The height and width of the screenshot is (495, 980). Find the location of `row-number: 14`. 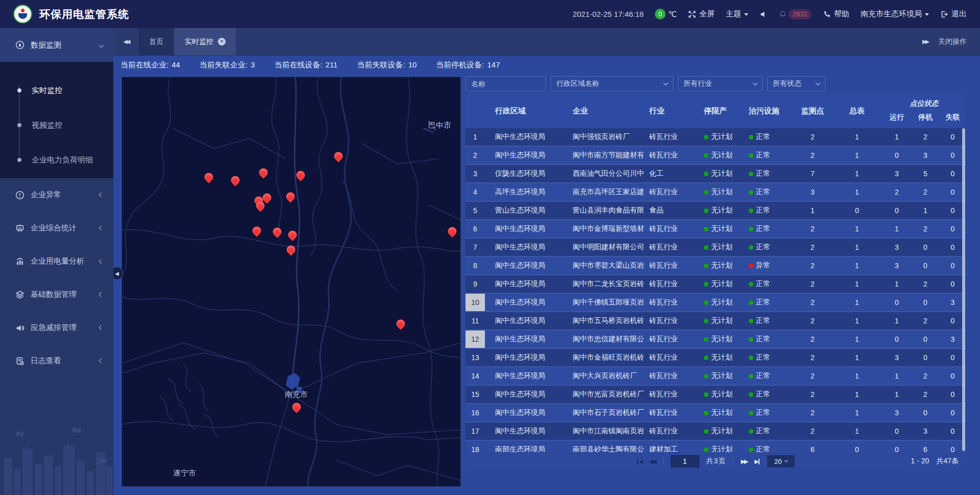

row-number: 14 is located at coordinates (475, 376).